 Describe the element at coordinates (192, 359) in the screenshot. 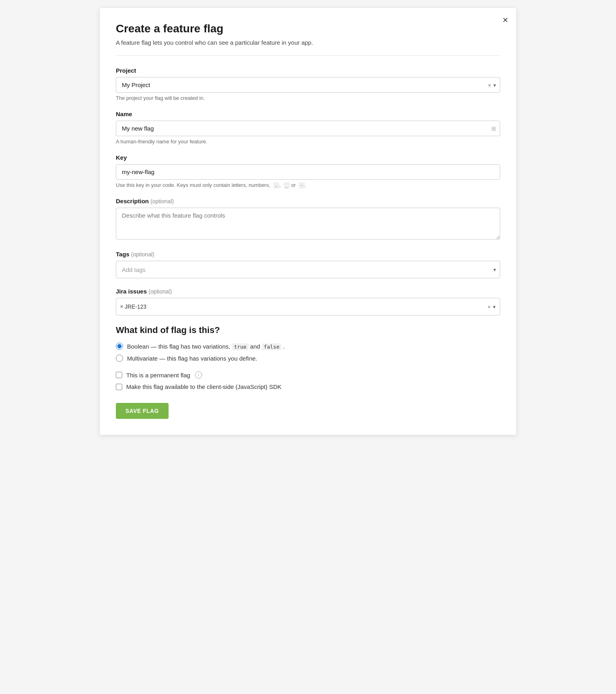

I see `multivariate-label: Multivariate — this flag has variations …` at that location.